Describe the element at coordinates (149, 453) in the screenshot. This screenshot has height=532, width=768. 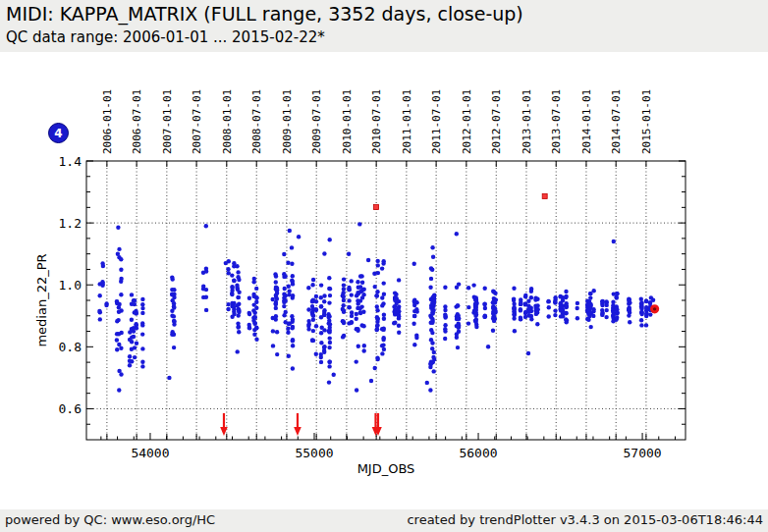
I see `x-tick-label: 54000` at that location.